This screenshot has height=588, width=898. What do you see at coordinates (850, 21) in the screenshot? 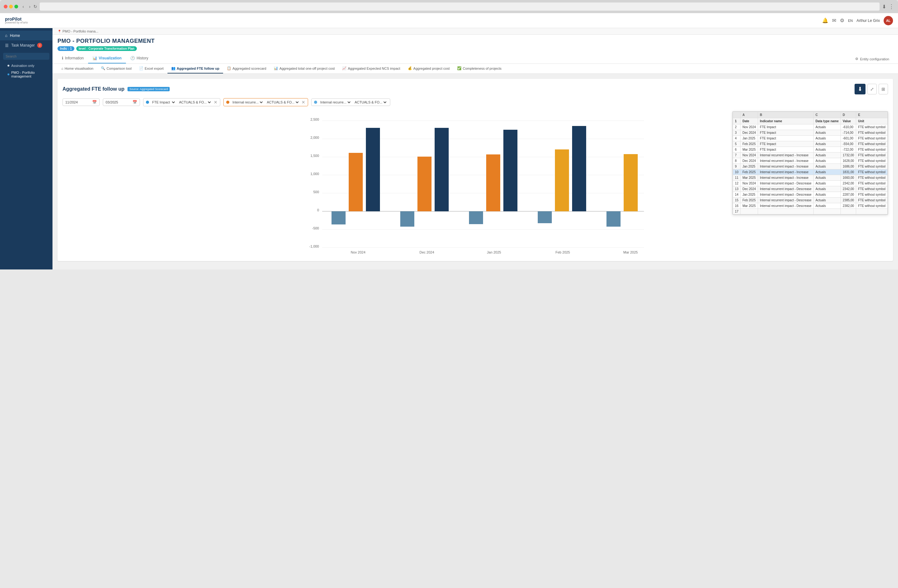
I see `language-selector: EN` at bounding box center [850, 21].